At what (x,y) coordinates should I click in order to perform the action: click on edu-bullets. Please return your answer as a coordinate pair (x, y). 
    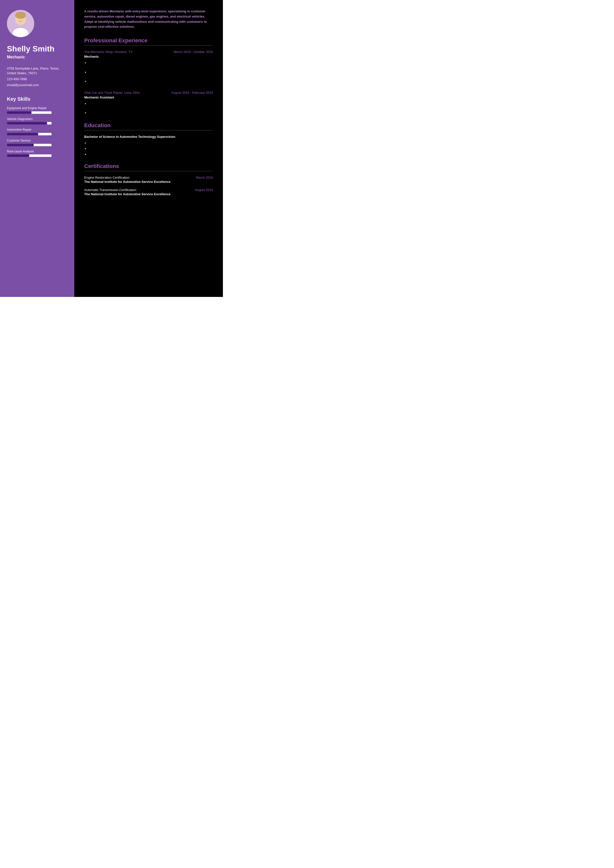
    Looking at the image, I should click on (149, 149).